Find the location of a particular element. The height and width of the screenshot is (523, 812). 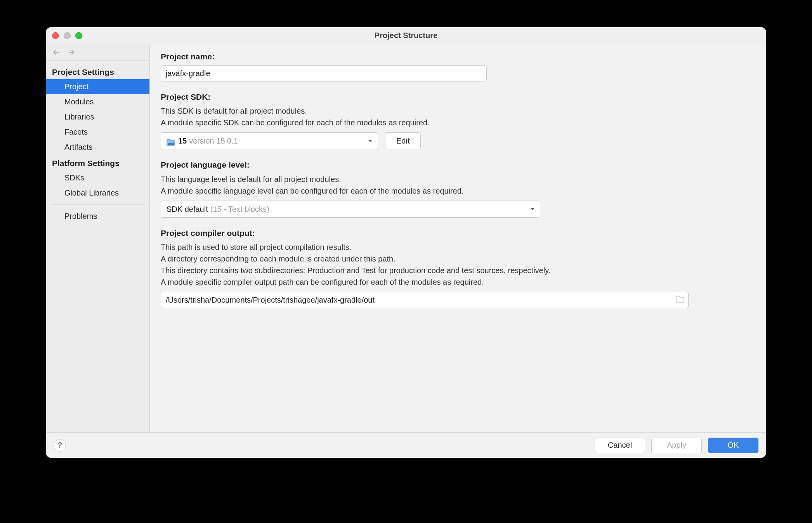

project-sdk-label: Project SDK: is located at coordinates (456, 97).